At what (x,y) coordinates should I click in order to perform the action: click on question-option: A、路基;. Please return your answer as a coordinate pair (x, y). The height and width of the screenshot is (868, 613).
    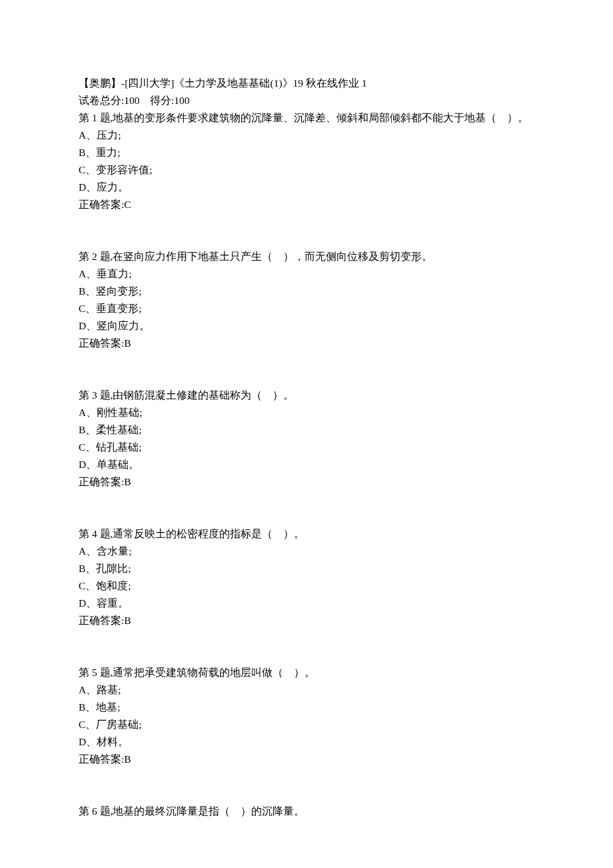
    Looking at the image, I should click on (306, 690).